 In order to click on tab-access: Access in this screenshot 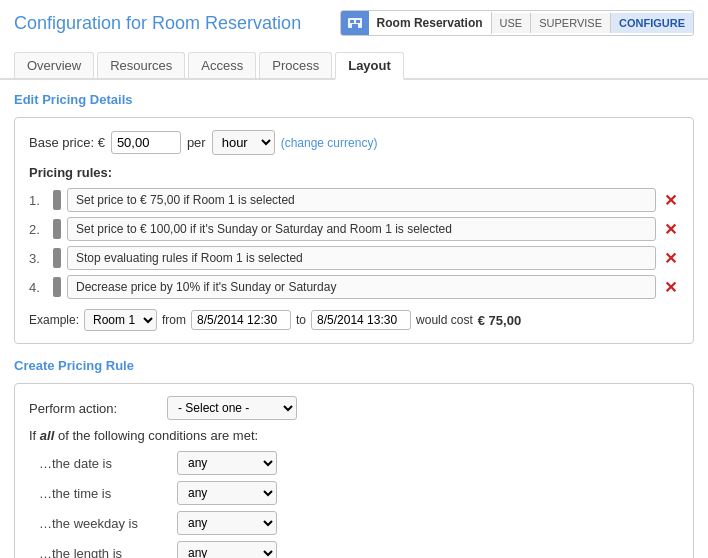, I will do `click(222, 65)`.